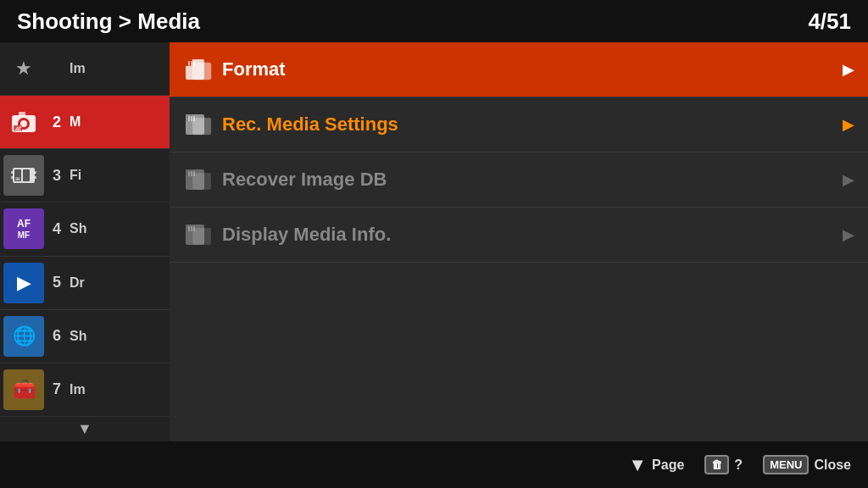  I want to click on star-icon: ★, so click(24, 69).